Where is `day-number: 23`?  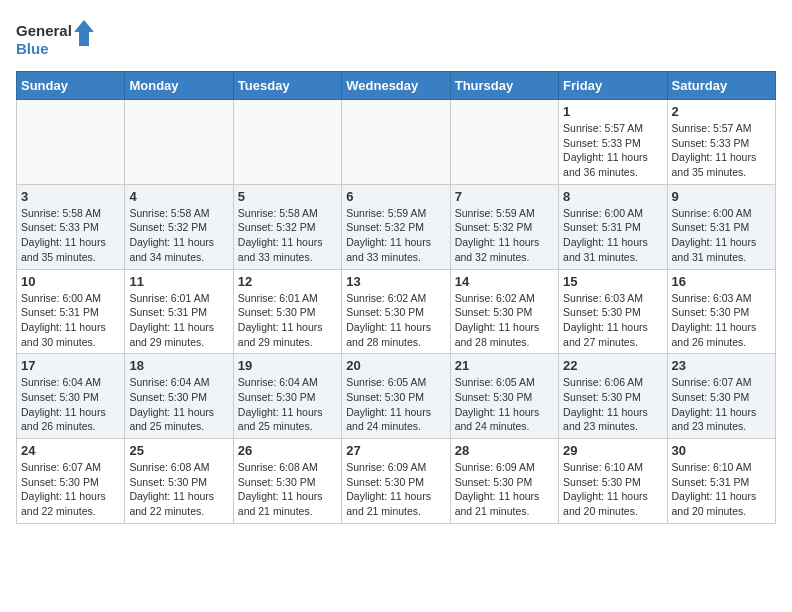 day-number: 23 is located at coordinates (722, 366).